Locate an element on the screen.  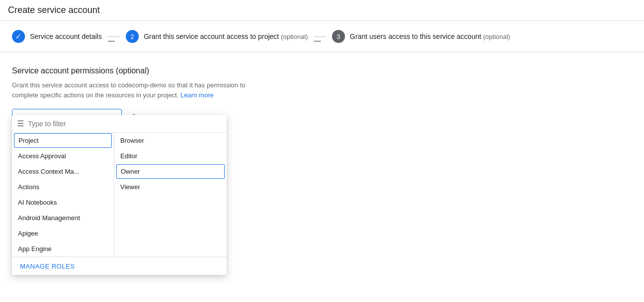
step-3-number: 3 is located at coordinates (338, 37).